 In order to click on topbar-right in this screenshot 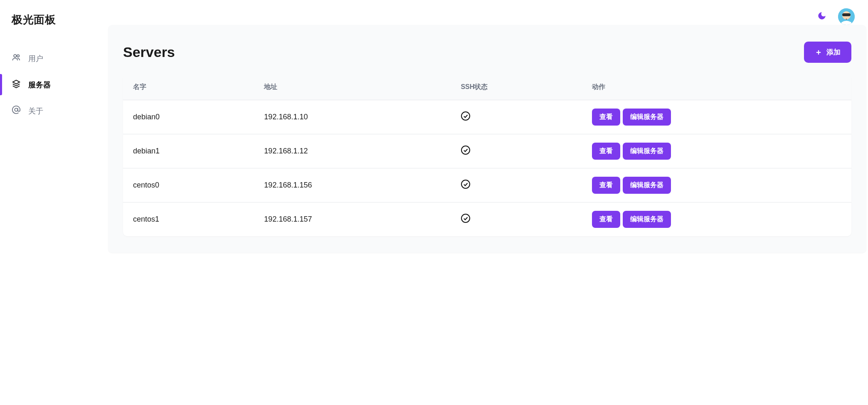, I will do `click(836, 17)`.